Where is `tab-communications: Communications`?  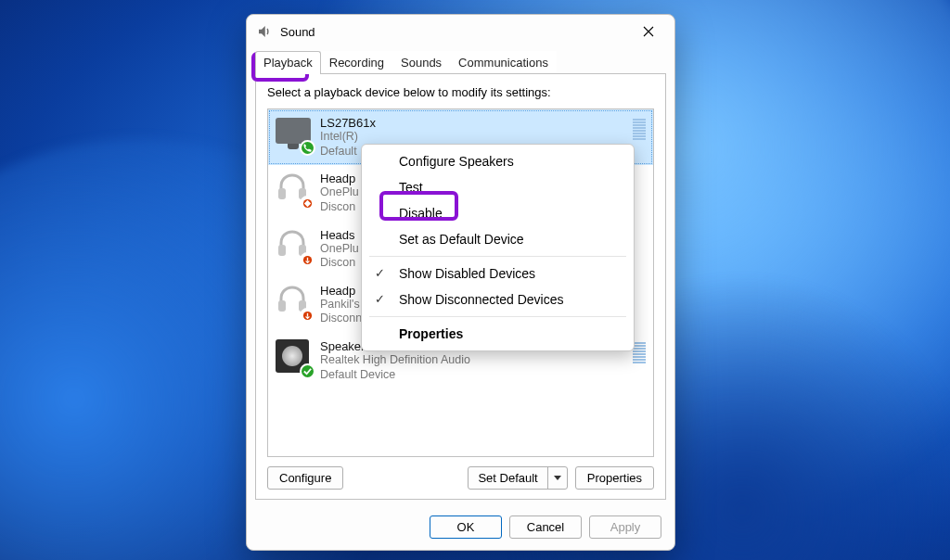
tab-communications: Communications is located at coordinates (503, 63).